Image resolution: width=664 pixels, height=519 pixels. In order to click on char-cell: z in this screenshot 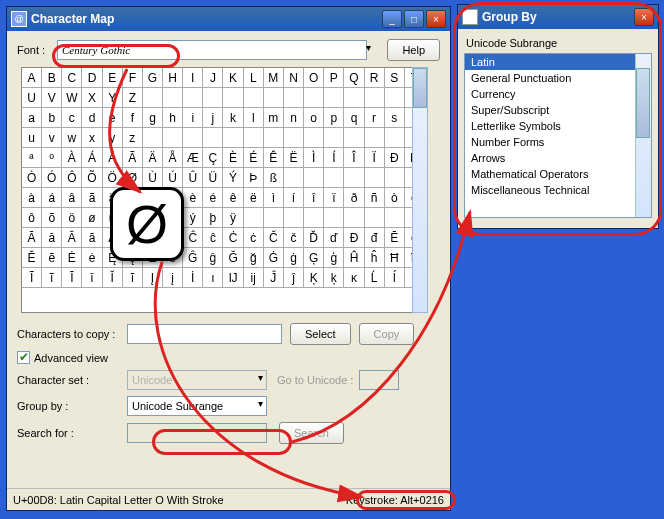, I will do `click(133, 138)`.